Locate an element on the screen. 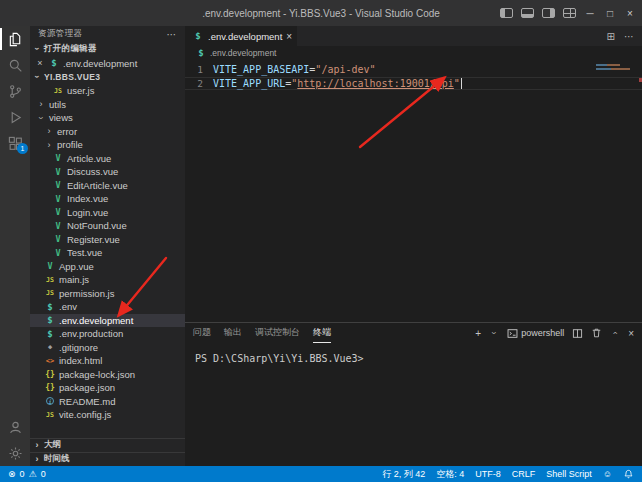 This screenshot has height=482, width=642. toggle-panel-icon is located at coordinates (528, 13).